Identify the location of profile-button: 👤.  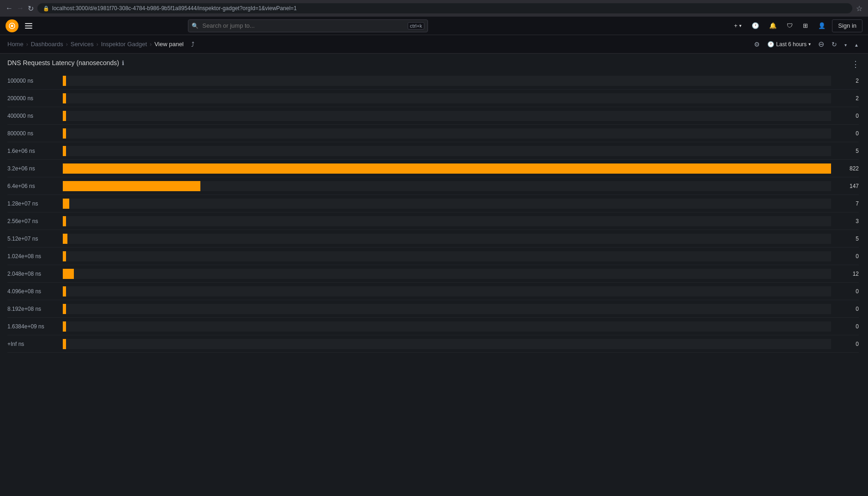
(822, 26).